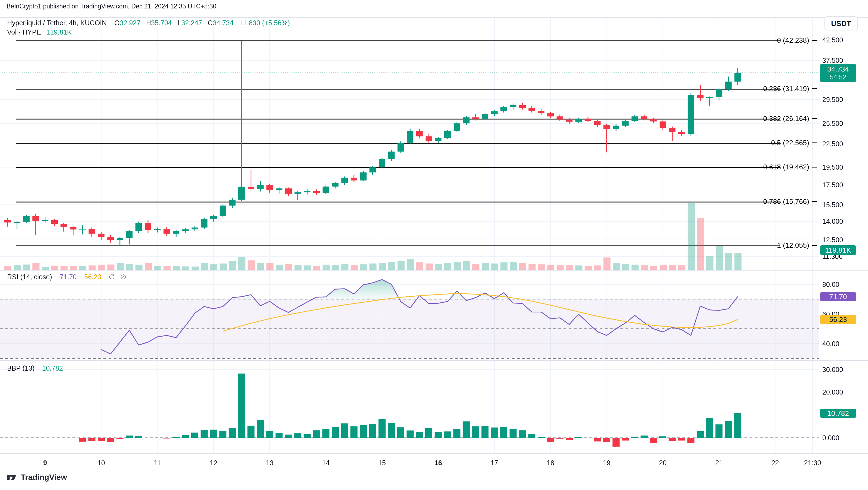 The image size is (868, 490). Describe the element at coordinates (838, 250) in the screenshot. I see `volume-badge: 119.81K` at that location.